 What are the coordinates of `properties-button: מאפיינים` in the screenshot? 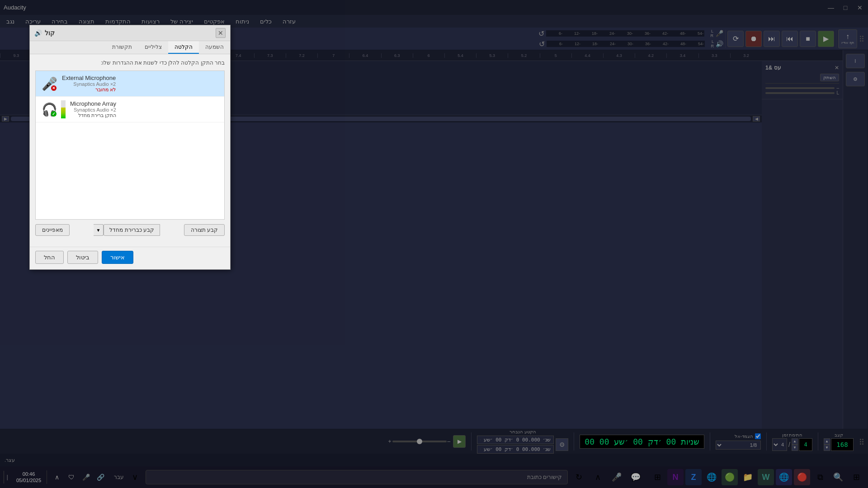 It's located at (52, 230).